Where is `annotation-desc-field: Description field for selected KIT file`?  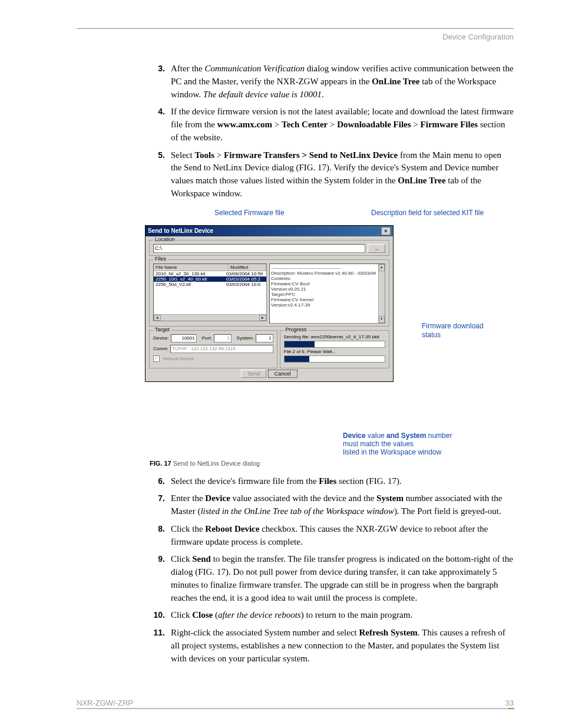 annotation-desc-field: Description field for selected KIT file is located at coordinates (428, 213).